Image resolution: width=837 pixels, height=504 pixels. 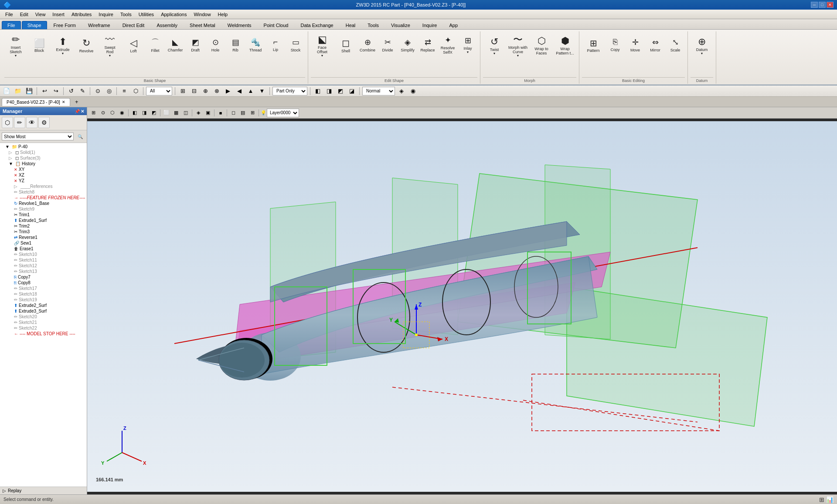 I want to click on scale-button: ⤡ Scale, so click(x=675, y=44).